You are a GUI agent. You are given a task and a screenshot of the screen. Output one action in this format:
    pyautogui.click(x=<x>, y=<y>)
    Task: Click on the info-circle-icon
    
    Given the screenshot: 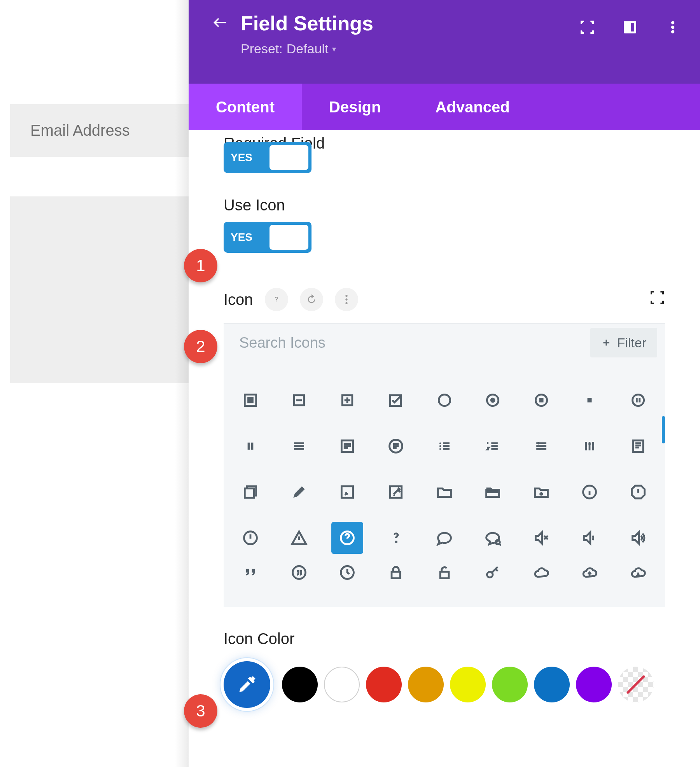 What is the action you would take?
    pyautogui.click(x=590, y=492)
    